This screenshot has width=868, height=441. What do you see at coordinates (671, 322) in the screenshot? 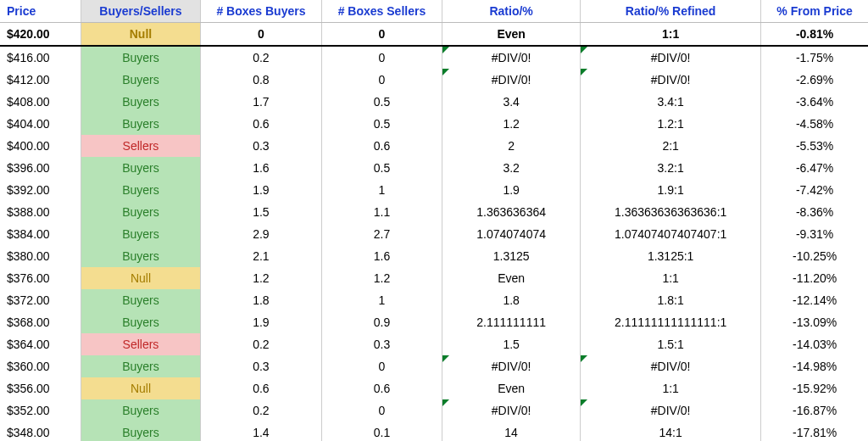
I see `cell-ratio-refined: 2.11111111111111:1` at bounding box center [671, 322].